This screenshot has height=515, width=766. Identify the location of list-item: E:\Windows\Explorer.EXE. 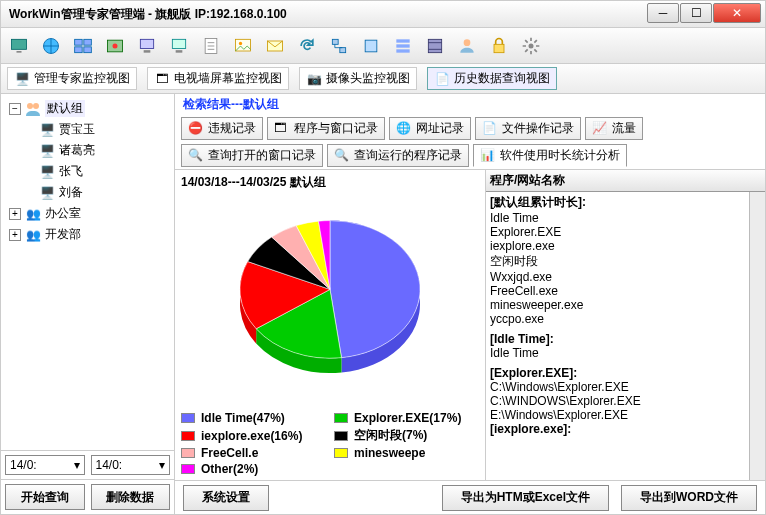
(626, 415).